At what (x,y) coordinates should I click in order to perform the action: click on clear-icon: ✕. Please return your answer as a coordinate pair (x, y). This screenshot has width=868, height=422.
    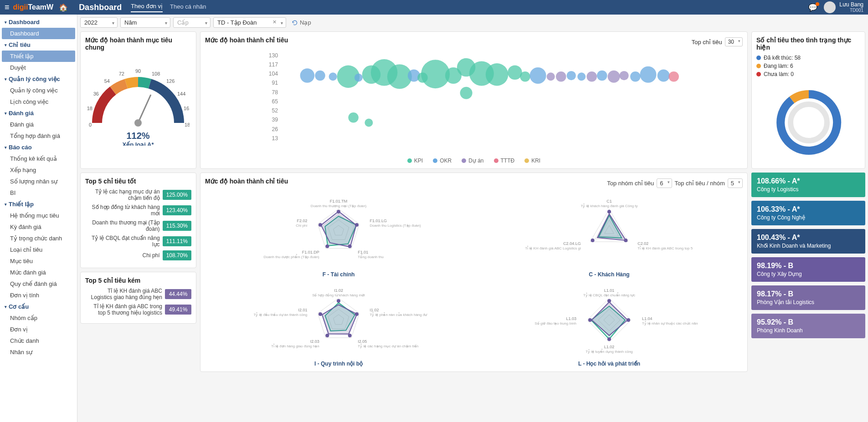
    Looking at the image, I should click on (274, 22).